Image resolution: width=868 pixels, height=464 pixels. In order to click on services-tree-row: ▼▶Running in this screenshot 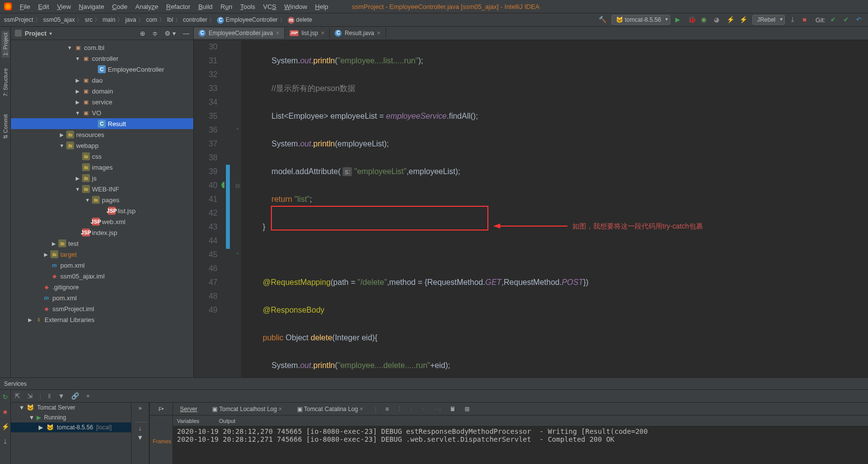, I will do `click(71, 418)`.